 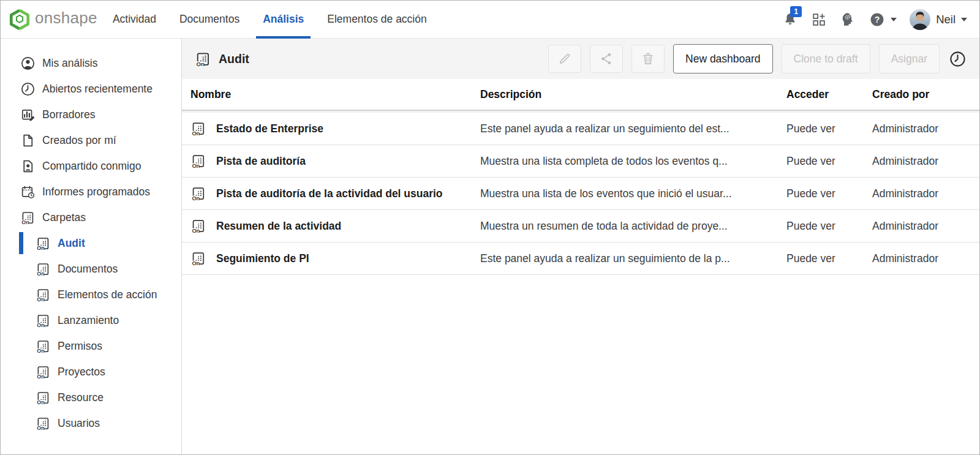 What do you see at coordinates (91, 115) in the screenshot?
I see `sidebar-item-borradores: Borradores` at bounding box center [91, 115].